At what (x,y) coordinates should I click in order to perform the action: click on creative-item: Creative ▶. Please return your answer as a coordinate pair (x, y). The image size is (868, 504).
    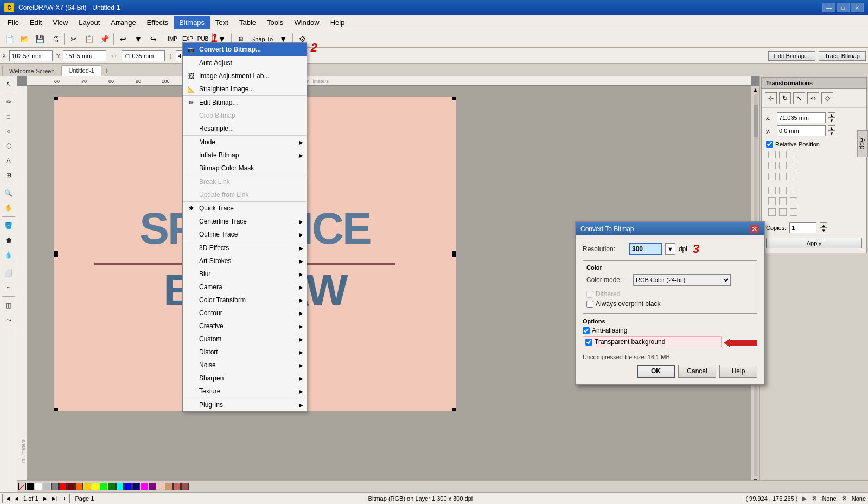
    Looking at the image, I should click on (245, 326).